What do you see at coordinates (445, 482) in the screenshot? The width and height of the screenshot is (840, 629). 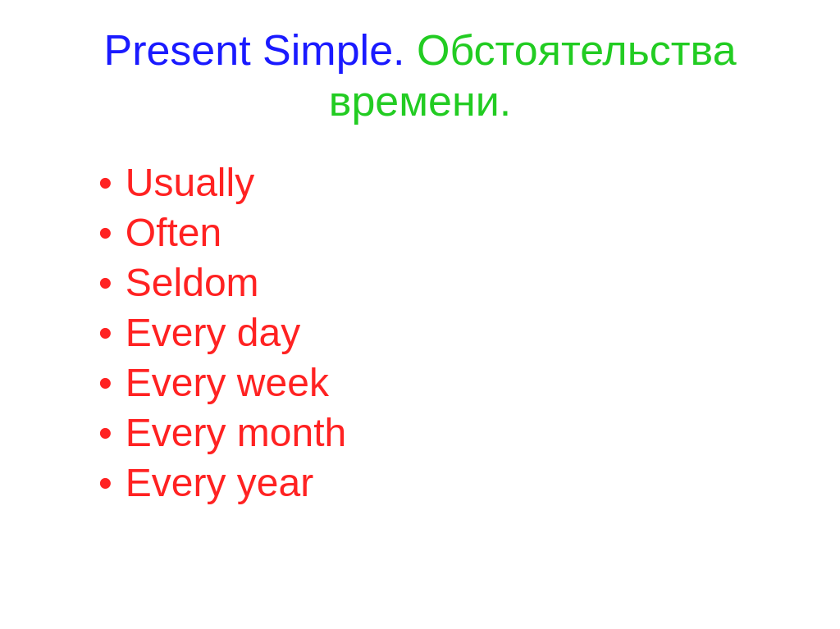 I see `list-item: • Every year` at bounding box center [445, 482].